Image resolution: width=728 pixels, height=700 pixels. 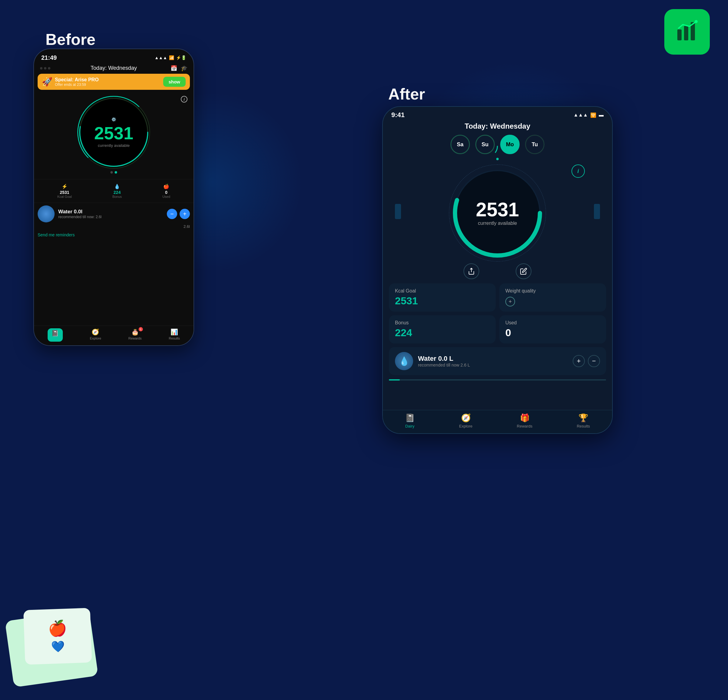 What do you see at coordinates (510, 145) in the screenshot?
I see `day-mo: Mo` at bounding box center [510, 145].